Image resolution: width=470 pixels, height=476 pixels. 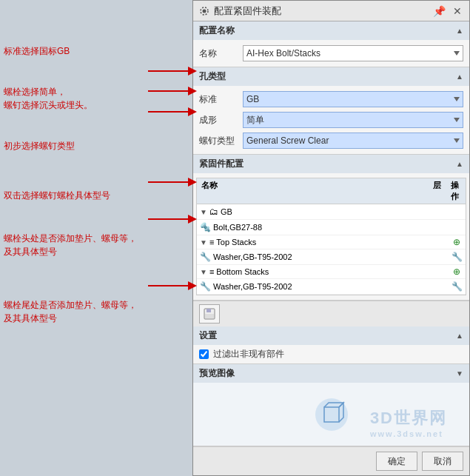 What do you see at coordinates (353, 53) in the screenshot?
I see `name-select: AI-Hex Bolt/Stacks` at bounding box center [353, 53].